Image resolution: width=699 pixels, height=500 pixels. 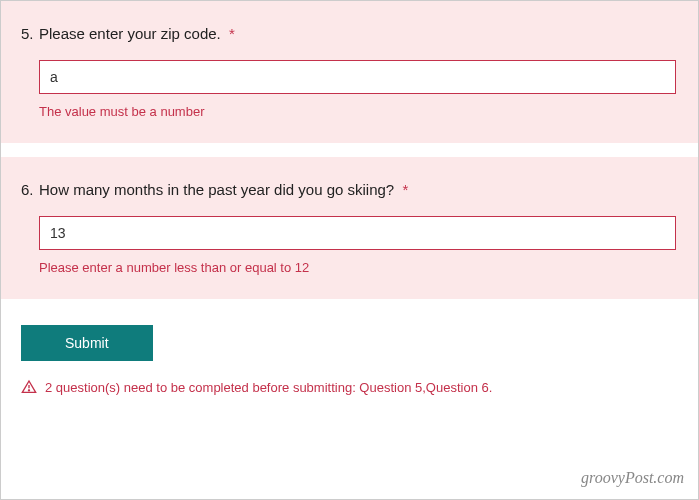 I want to click on question-6-number: 6., so click(x=28, y=190).